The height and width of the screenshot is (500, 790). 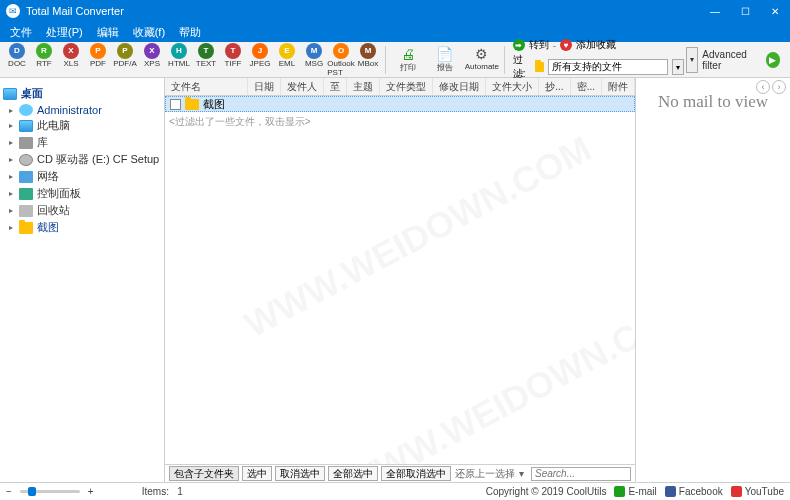 What do you see at coordinates (32, 94) in the screenshot?
I see `tree-root-label: 桌面` at bounding box center [32, 94].